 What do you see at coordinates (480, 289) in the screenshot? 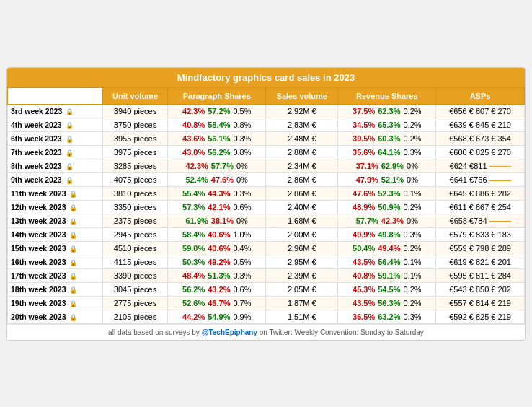
I see `asps-cell: €543 € 850 € 202` at bounding box center [480, 289].